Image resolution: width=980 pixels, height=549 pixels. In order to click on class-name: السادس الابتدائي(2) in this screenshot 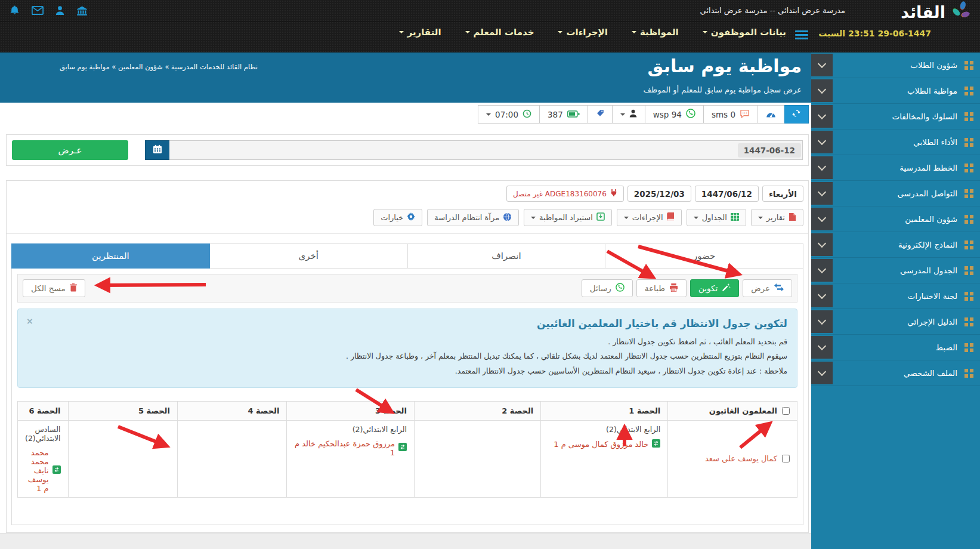, I will do `click(43, 434)`.